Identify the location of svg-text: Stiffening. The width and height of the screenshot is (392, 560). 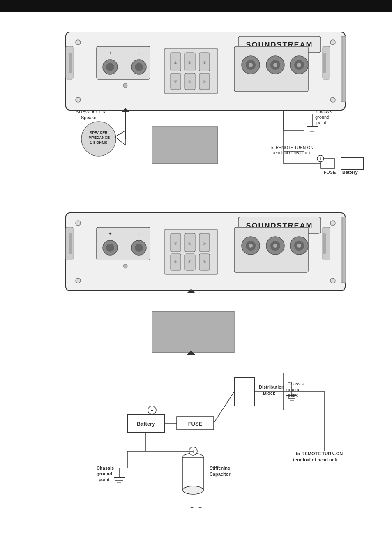
(220, 468).